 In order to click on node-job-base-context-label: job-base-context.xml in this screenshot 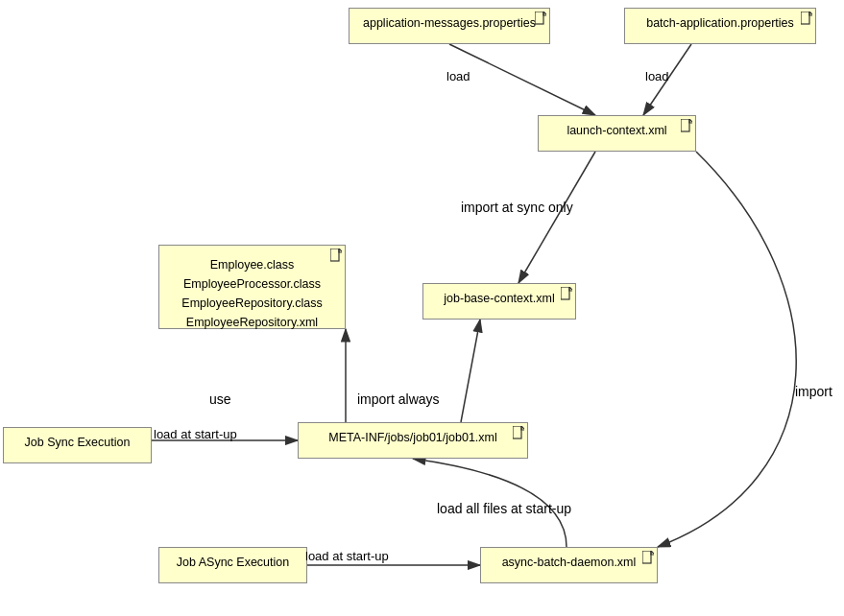, I will do `click(499, 298)`.